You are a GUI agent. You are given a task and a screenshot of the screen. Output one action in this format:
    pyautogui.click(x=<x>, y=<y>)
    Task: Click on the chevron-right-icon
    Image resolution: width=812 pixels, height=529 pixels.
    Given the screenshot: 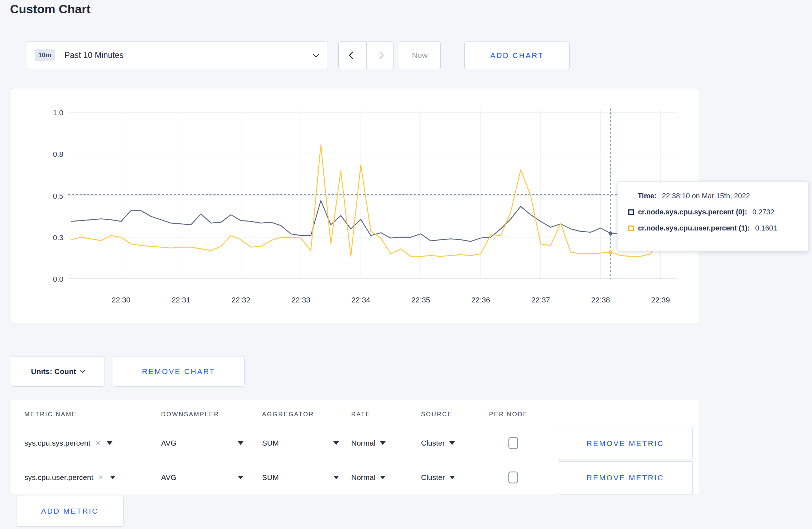 What is the action you would take?
    pyautogui.click(x=380, y=55)
    